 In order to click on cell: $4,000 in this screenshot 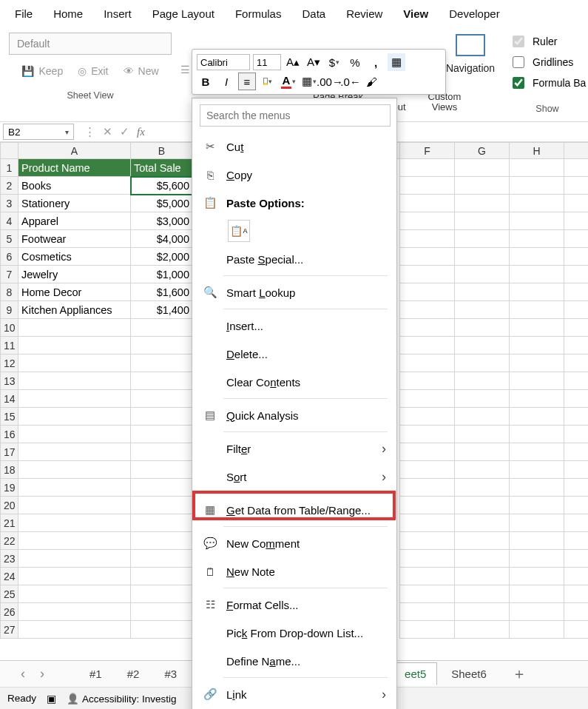, I will do `click(162, 239)`.